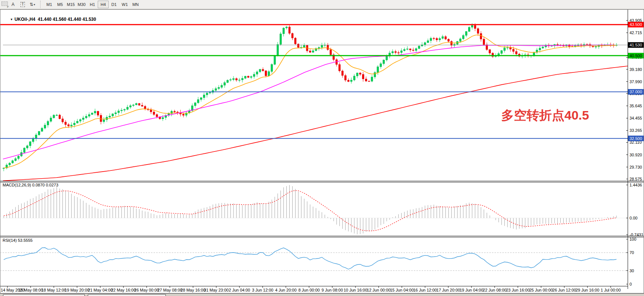  What do you see at coordinates (92, 4) in the screenshot?
I see `timeframe-h1: H1` at bounding box center [92, 4].